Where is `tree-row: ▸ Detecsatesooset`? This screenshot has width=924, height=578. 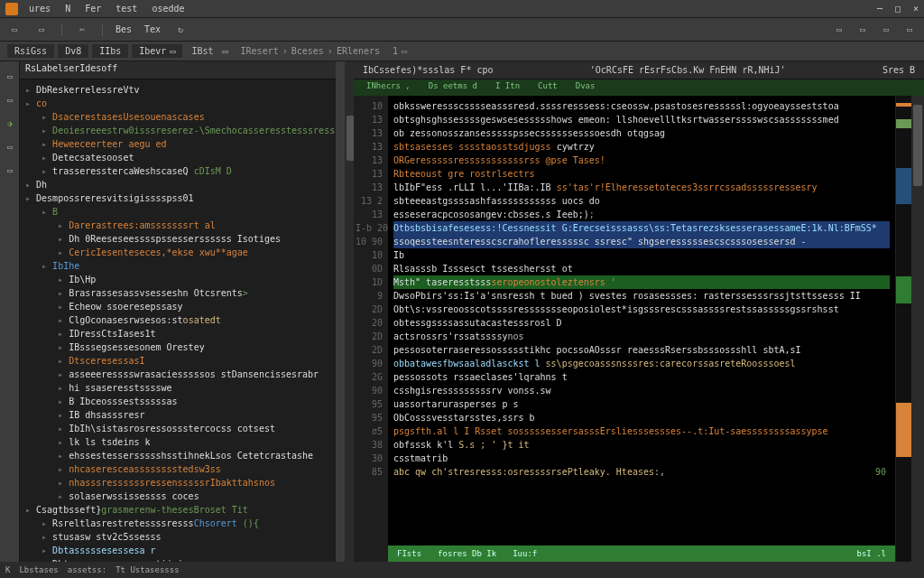 tree-row: ▸ Detecsatesooset is located at coordinates (178, 157).